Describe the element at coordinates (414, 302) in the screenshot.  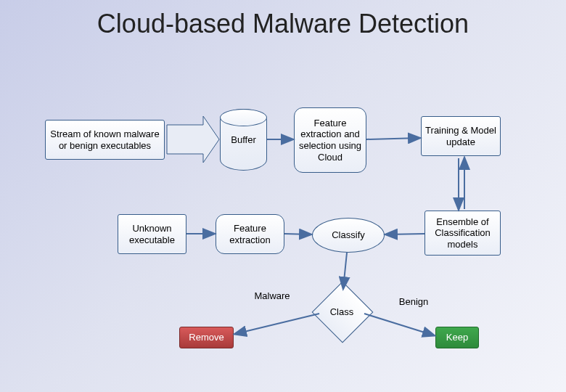
I see `edge-label-benign: Benign` at that location.